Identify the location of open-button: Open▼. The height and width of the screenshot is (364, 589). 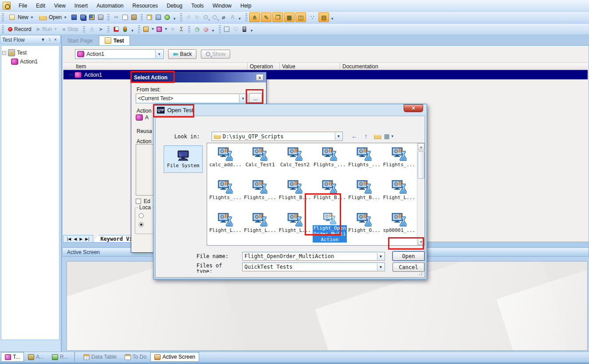
(53, 17).